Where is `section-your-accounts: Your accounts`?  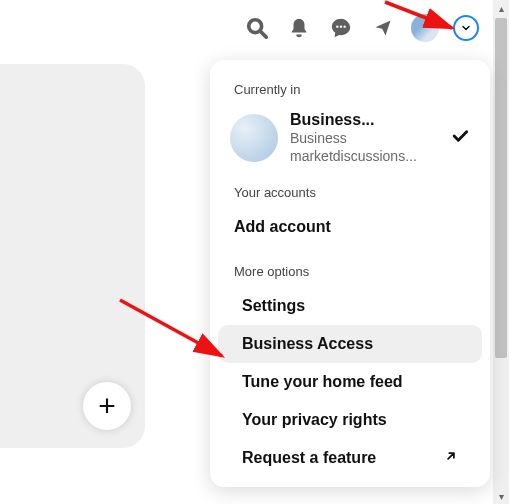 section-your-accounts: Your accounts is located at coordinates (350, 194).